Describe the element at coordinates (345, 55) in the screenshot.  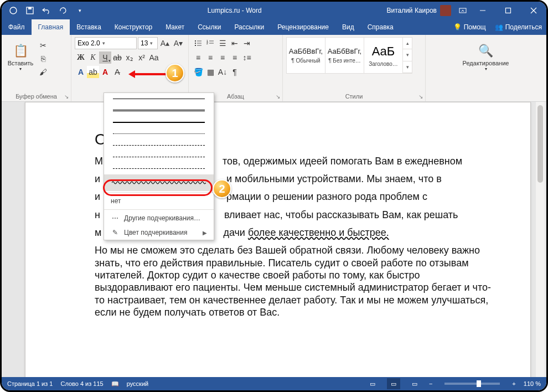
I see `style-no-spacing: АаБбВвГг,¶ Без инте…` at that location.